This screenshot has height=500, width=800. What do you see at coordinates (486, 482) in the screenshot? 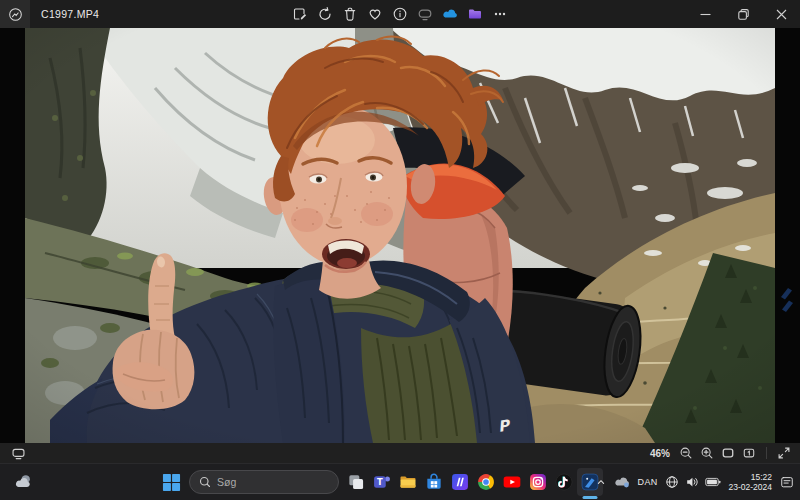
I see `chrome-icon` at bounding box center [486, 482].